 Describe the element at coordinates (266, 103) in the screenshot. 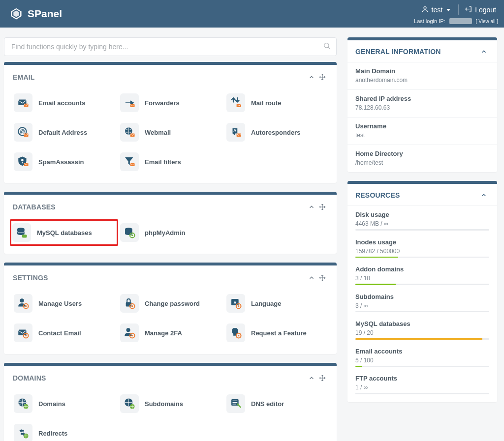

I see `tool-label: Mail route` at that location.